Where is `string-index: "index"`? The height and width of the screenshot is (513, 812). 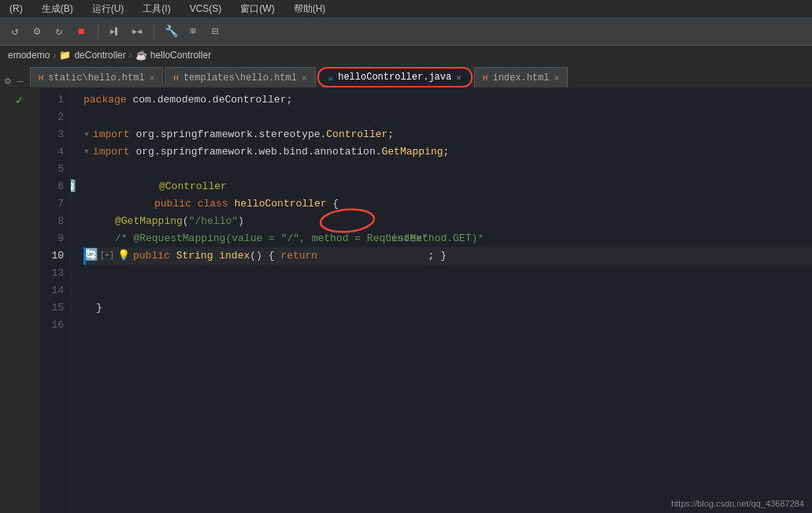
string-index: "index" is located at coordinates (406, 238).